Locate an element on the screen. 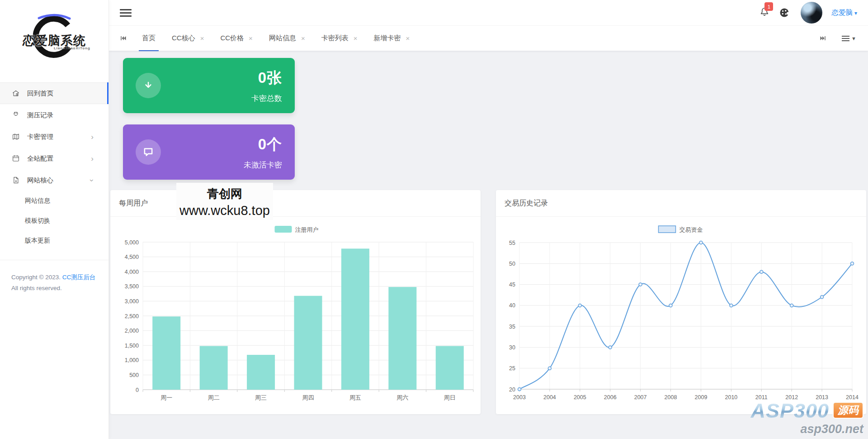 Image resolution: width=868 pixels, height=439 pixels. chevron-down-icon: › is located at coordinates (92, 180).